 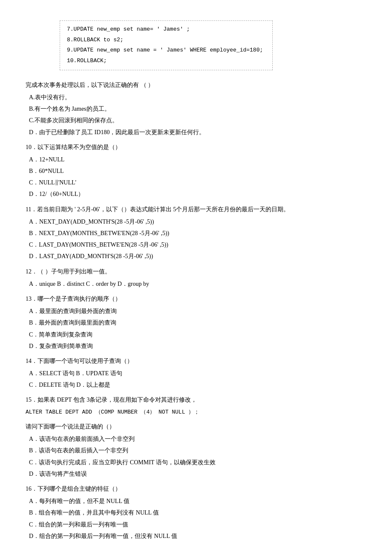 What do you see at coordinates (196, 85) in the screenshot?
I see `q9-stem: 完成本次事务处理以后，以下说法正确的有 （ ）` at bounding box center [196, 85].